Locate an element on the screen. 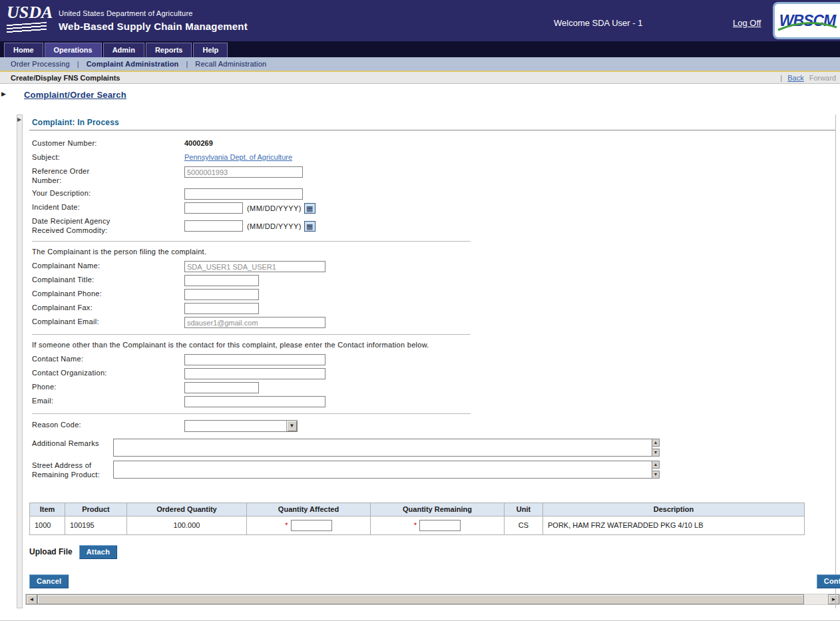 The image size is (840, 621). quantity-affected-input is located at coordinates (312, 526).